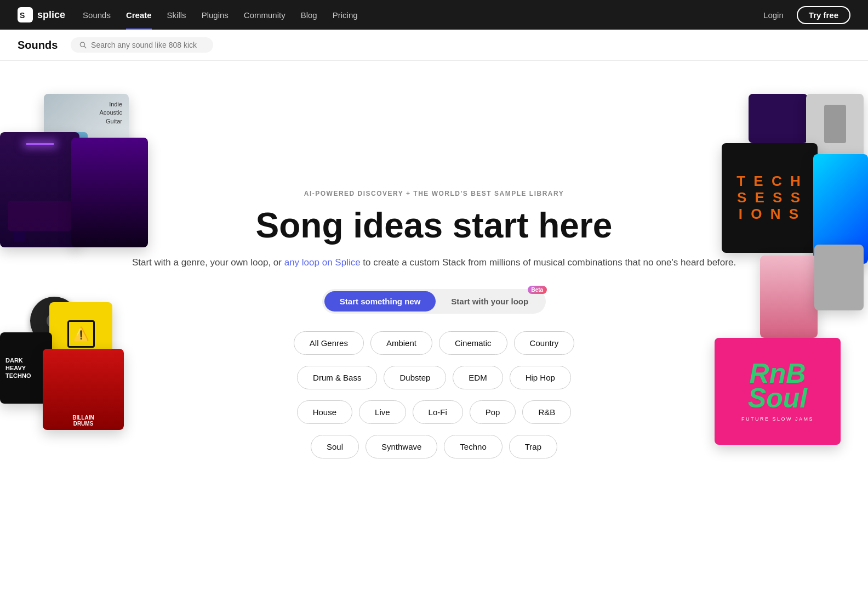  I want to click on genre-synthwave: Synthwave, so click(401, 446).